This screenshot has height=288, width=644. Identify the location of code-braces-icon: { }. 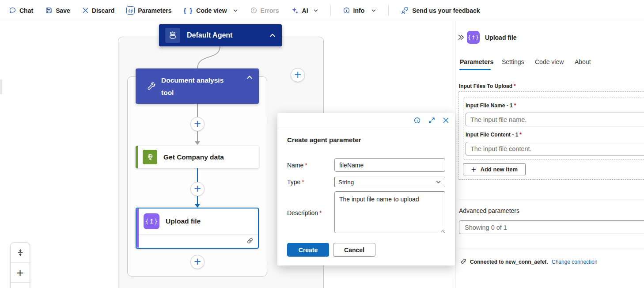
(188, 11).